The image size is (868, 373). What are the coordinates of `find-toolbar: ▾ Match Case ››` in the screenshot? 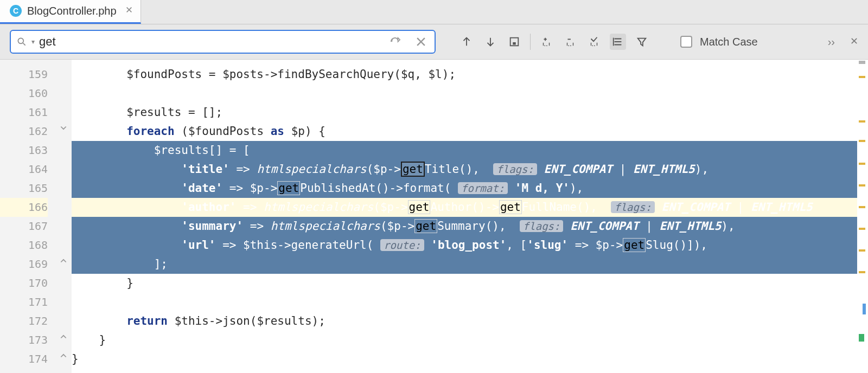 It's located at (434, 42).